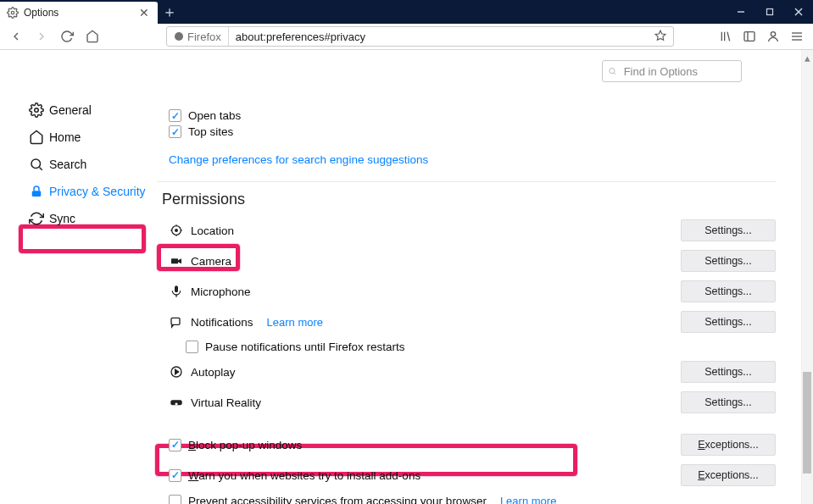  I want to click on titlebar: Options ✕ ＋, so click(407, 12).